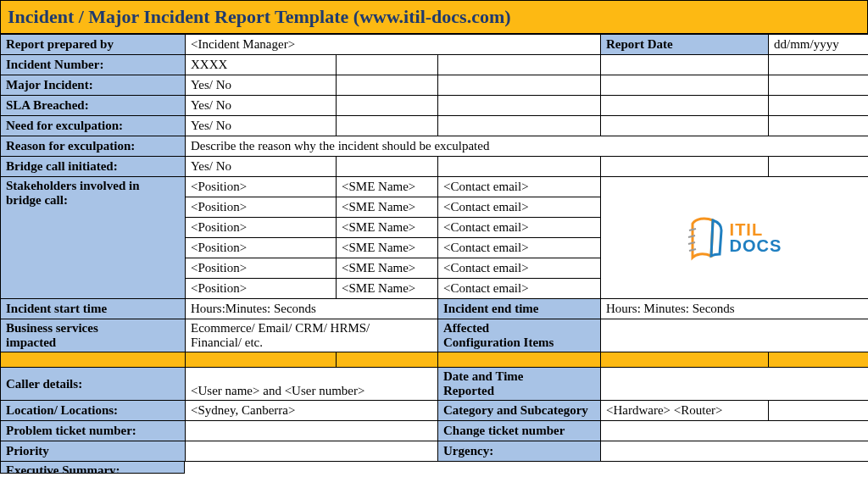 The height and width of the screenshot is (477, 868). Describe the element at coordinates (93, 452) in the screenshot. I see `label-priority: Priority` at that location.